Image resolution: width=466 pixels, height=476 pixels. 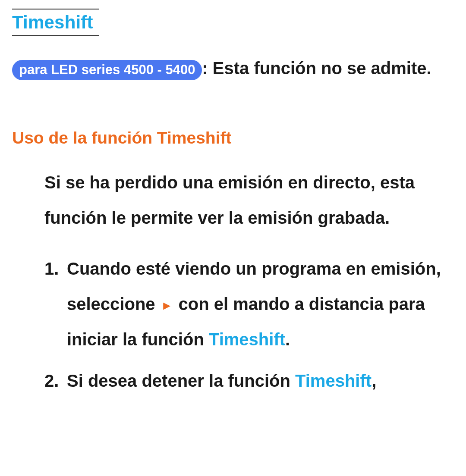 I want to click on play-icon: ►, so click(x=167, y=305).